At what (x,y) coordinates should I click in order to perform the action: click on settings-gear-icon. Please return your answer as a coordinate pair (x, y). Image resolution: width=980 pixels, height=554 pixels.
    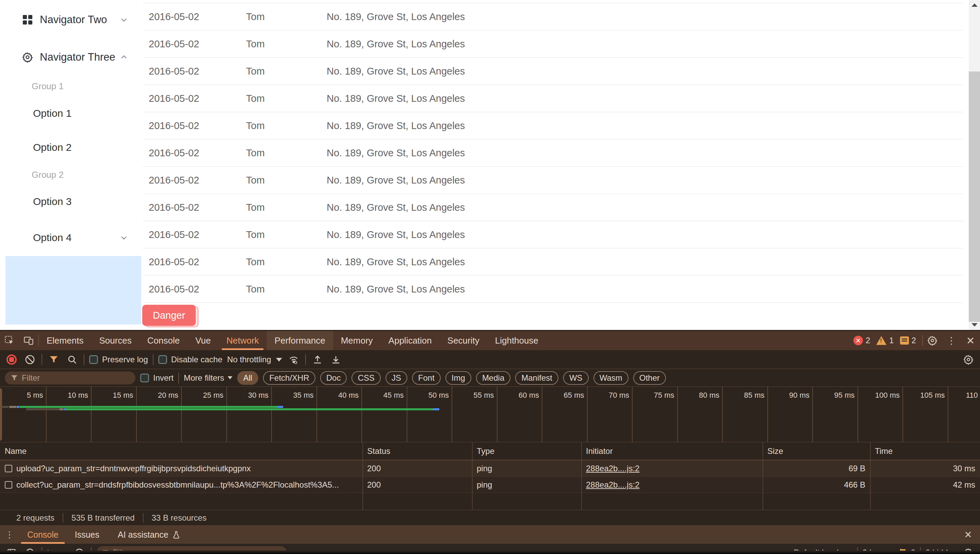
    Looking at the image, I should click on (932, 340).